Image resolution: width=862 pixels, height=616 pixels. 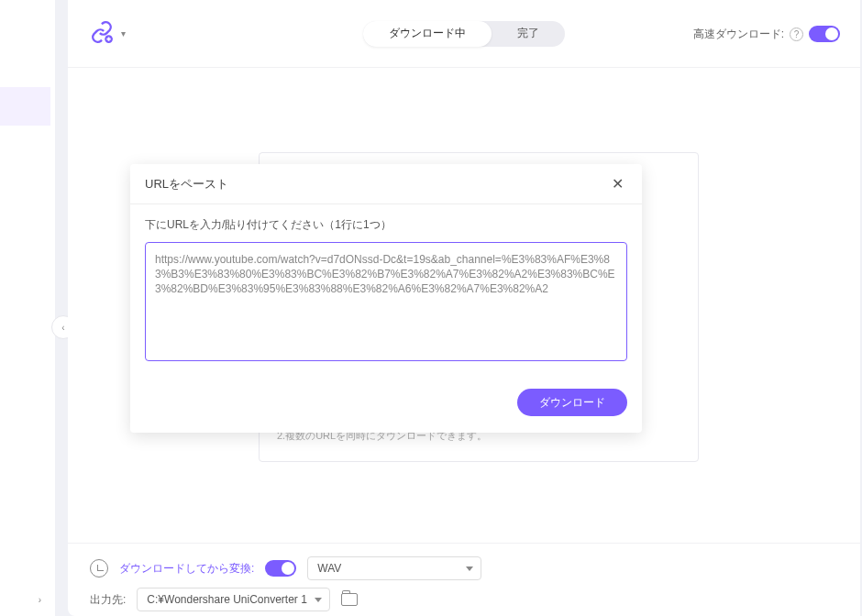 I want to click on output-label: 出力先:, so click(x=108, y=600).